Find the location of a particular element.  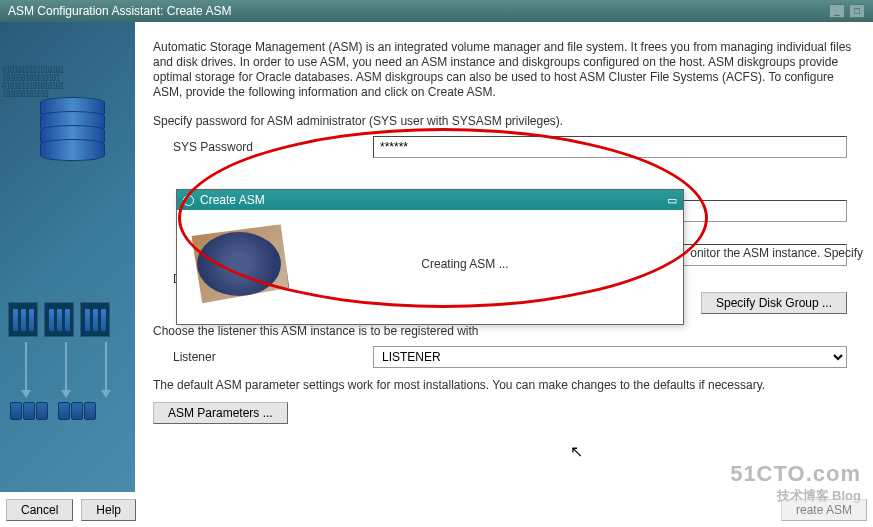

help-button: Help is located at coordinates (108, 510).